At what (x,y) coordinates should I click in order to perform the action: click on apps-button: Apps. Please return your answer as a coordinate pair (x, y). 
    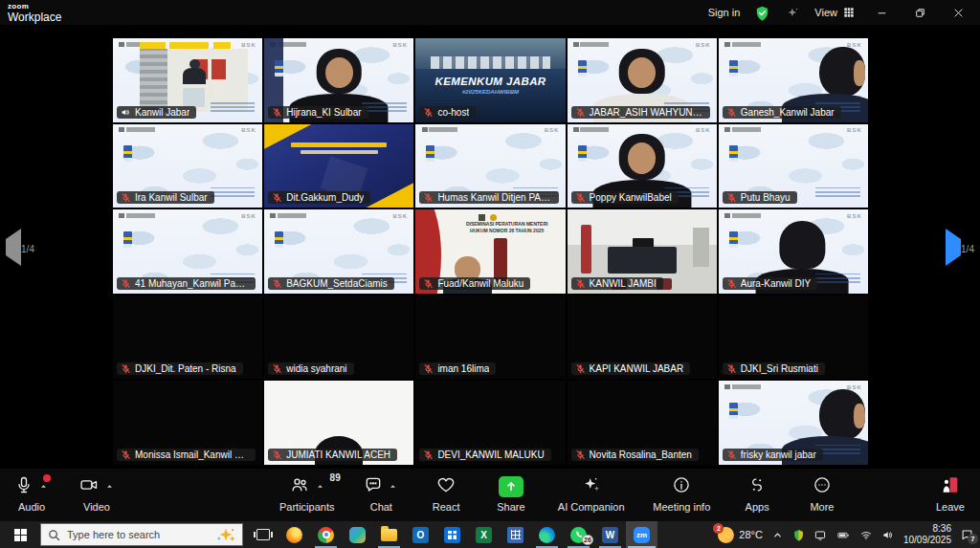
    Looking at the image, I should click on (757, 493).